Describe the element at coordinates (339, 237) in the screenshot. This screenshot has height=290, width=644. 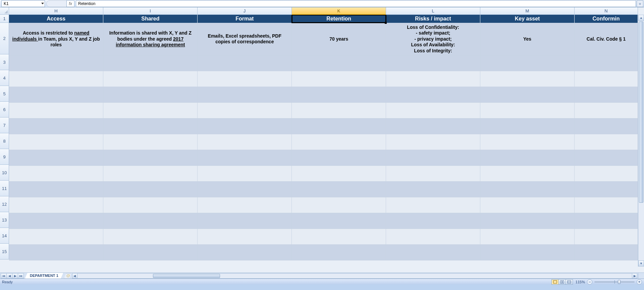
I see `cell-K14` at that location.